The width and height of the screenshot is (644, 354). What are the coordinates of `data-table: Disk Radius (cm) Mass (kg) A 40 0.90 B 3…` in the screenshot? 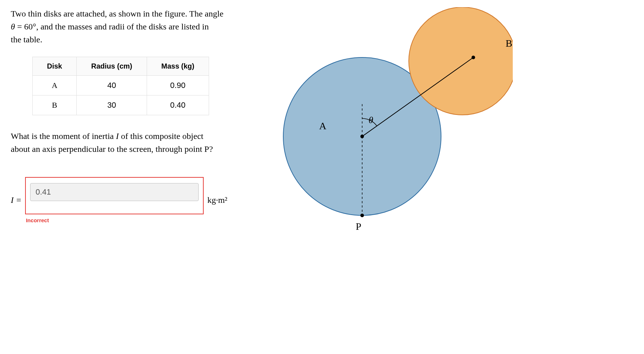 It's located at (120, 86).